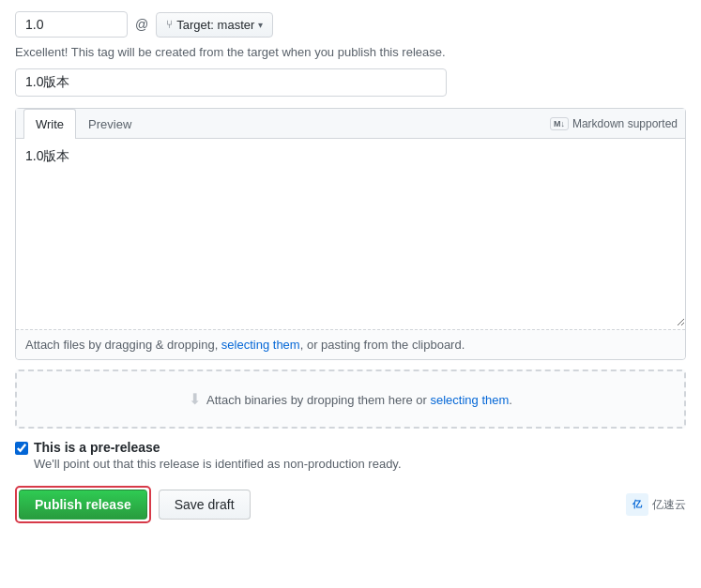 The height and width of the screenshot is (588, 701). What do you see at coordinates (169, 24) in the screenshot?
I see `branch-icon: ⑂` at bounding box center [169, 24].